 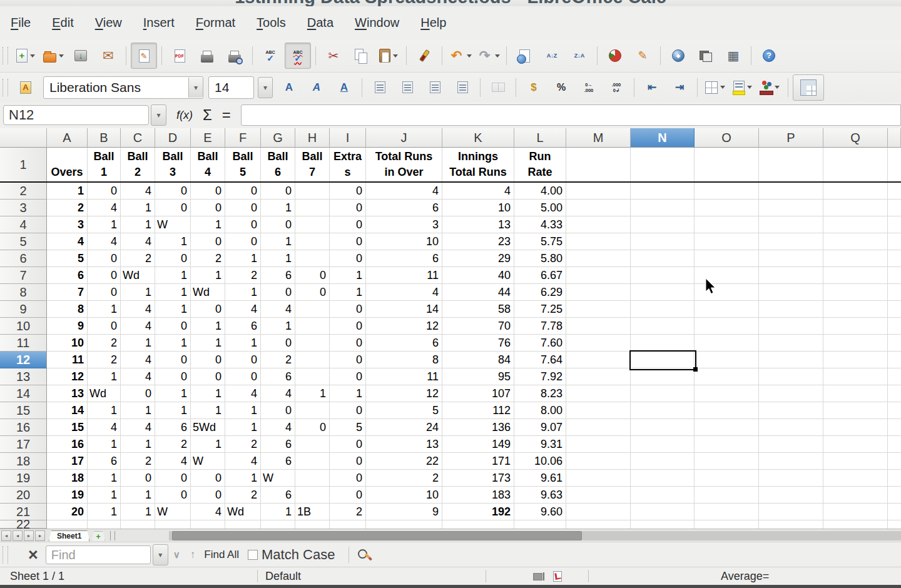 I want to click on cell-O10, so click(x=727, y=327).